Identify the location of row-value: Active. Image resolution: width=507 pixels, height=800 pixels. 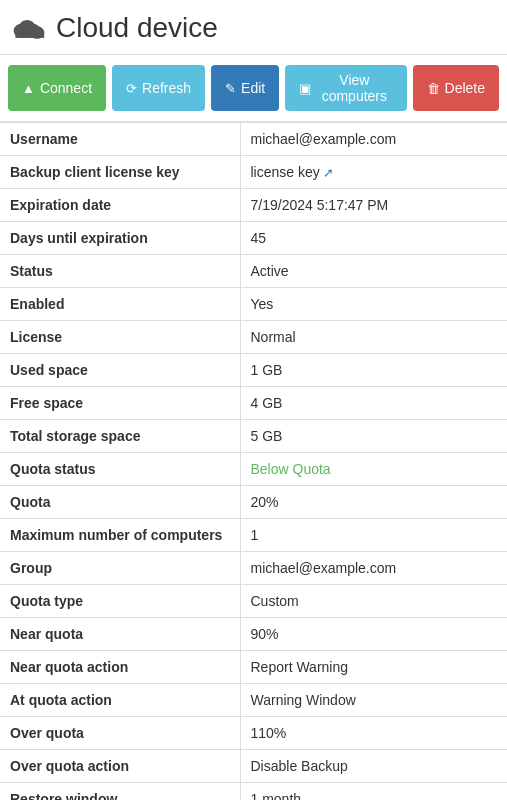
(374, 272).